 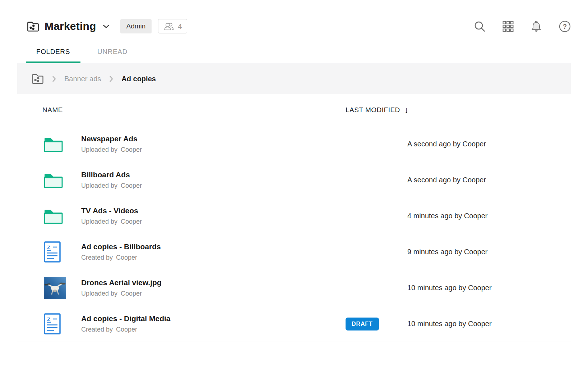 I want to click on role-badge: Admin, so click(x=136, y=26).